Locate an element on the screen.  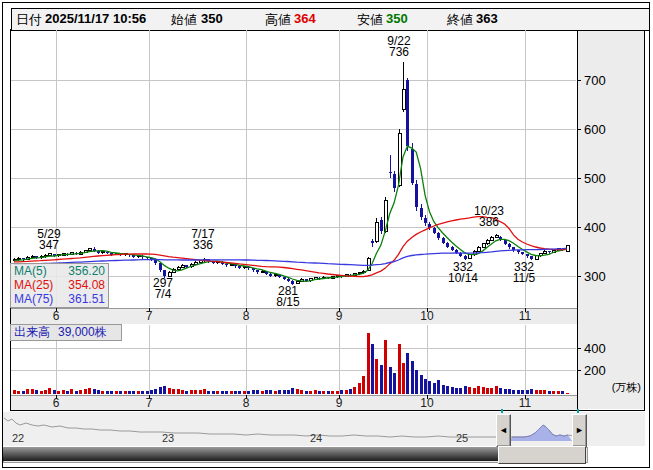
annotation-10-23: 10/23386 is located at coordinates (489, 217).